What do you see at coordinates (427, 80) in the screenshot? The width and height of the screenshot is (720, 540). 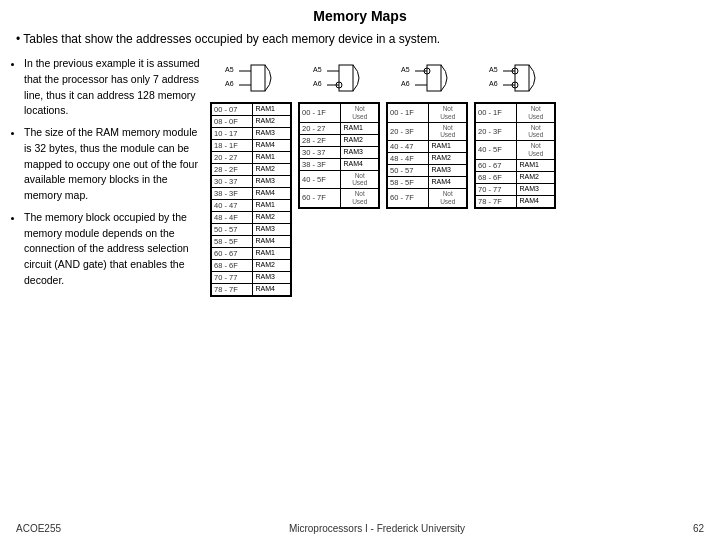 I see `and-gate-3: A5 A6` at bounding box center [427, 80].